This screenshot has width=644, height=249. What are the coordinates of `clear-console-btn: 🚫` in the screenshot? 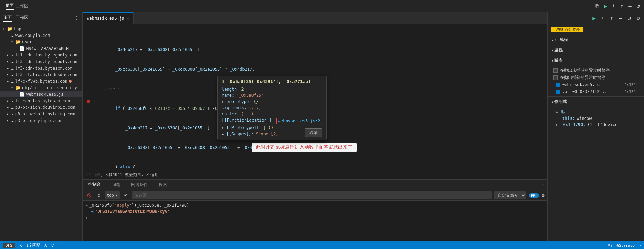 It's located at (89, 196).